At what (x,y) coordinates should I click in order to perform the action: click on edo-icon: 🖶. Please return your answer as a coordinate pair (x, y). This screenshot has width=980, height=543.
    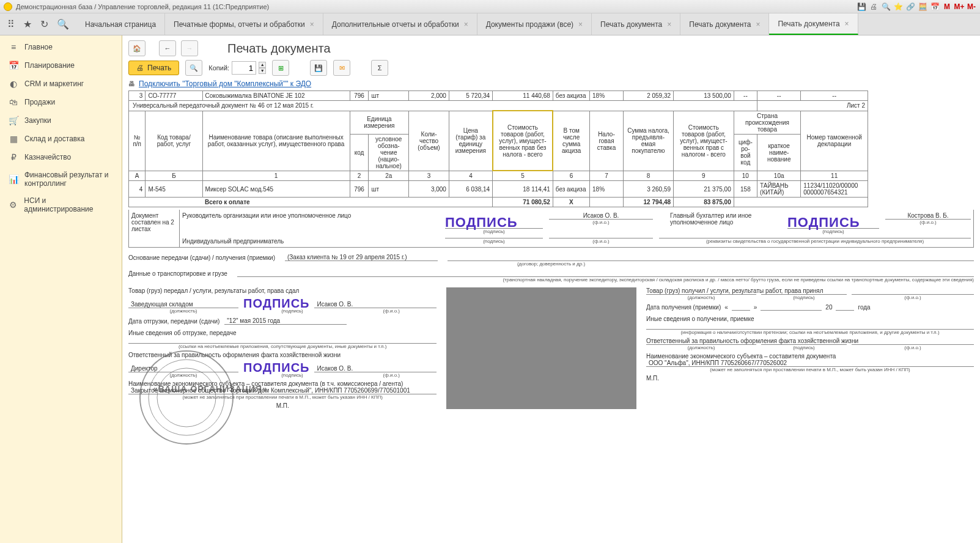
    Looking at the image, I should click on (132, 84).